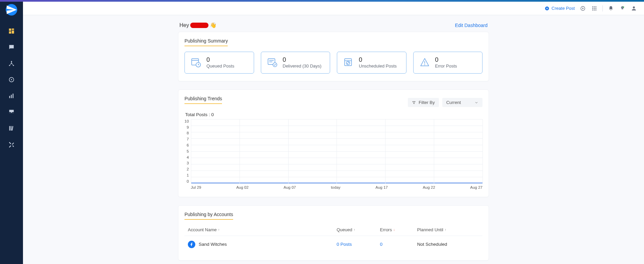  Describe the element at coordinates (358, 244) in the screenshot. I see `queued-cell: 0 Posts` at that location.